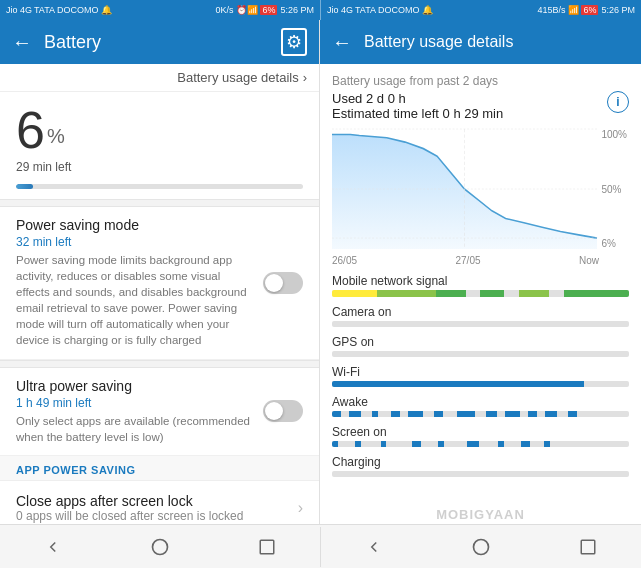 The image size is (641, 568). What do you see at coordinates (19, 10) in the screenshot?
I see `left-carrier1: Jio 4G` at bounding box center [19, 10].